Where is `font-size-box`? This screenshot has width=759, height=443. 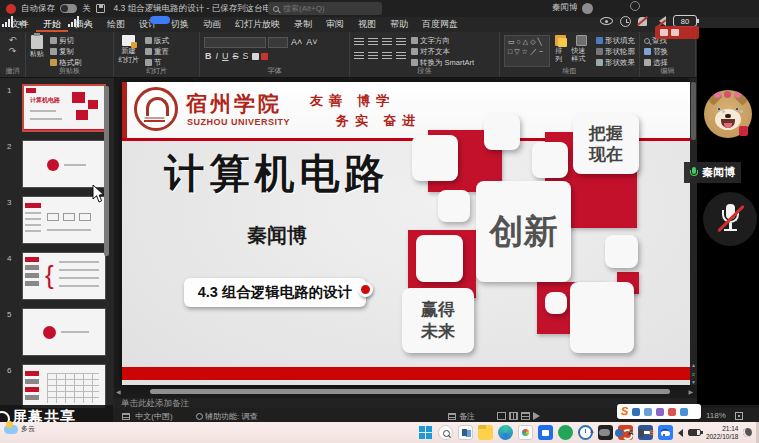
font-size-box is located at coordinates (278, 42).